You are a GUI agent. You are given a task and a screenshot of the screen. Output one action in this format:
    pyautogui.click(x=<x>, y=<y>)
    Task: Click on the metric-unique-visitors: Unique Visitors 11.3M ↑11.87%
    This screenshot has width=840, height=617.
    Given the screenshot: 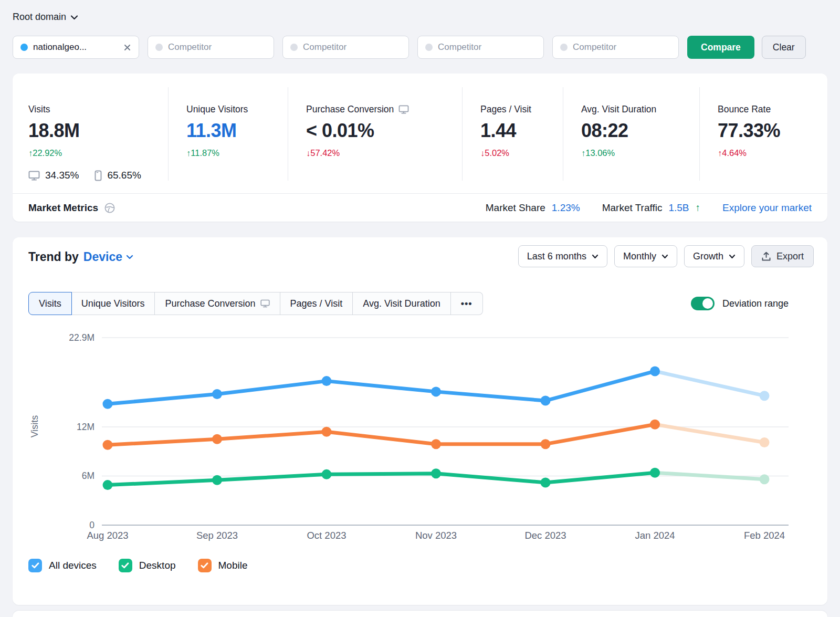 What is the action you would take?
    pyautogui.click(x=228, y=134)
    